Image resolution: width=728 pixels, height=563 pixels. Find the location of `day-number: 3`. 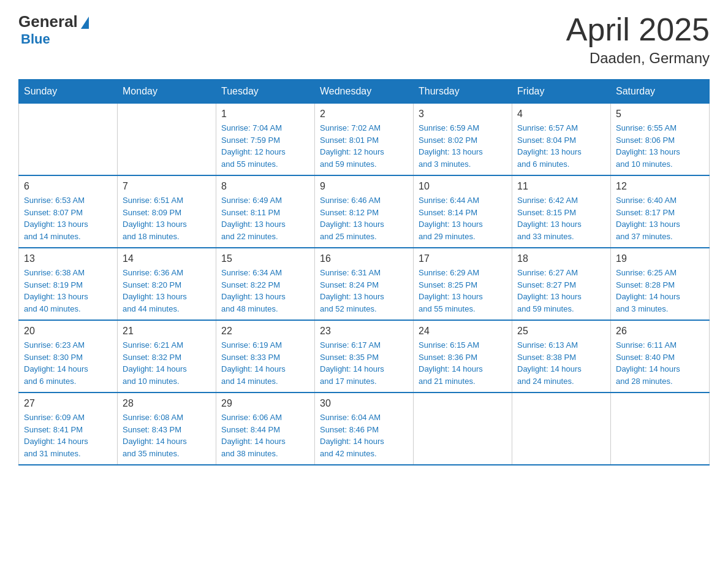

day-number: 3 is located at coordinates (463, 114).